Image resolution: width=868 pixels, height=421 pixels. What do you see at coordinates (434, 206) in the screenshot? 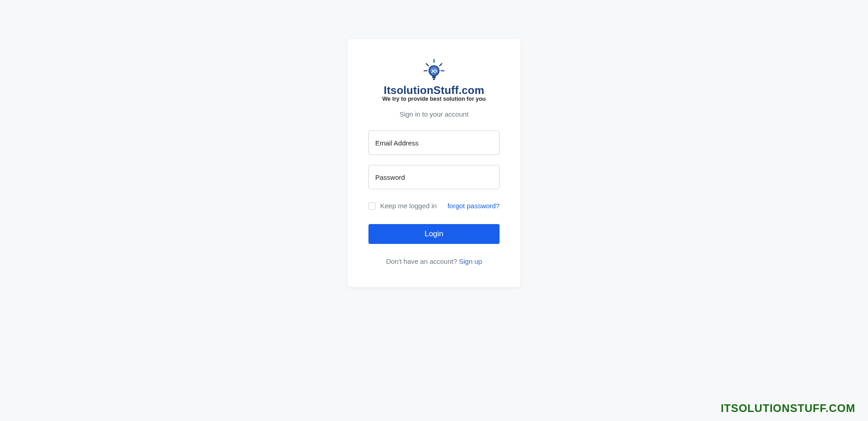
I see `options-row: Keep me logged in forgot password?` at bounding box center [434, 206].